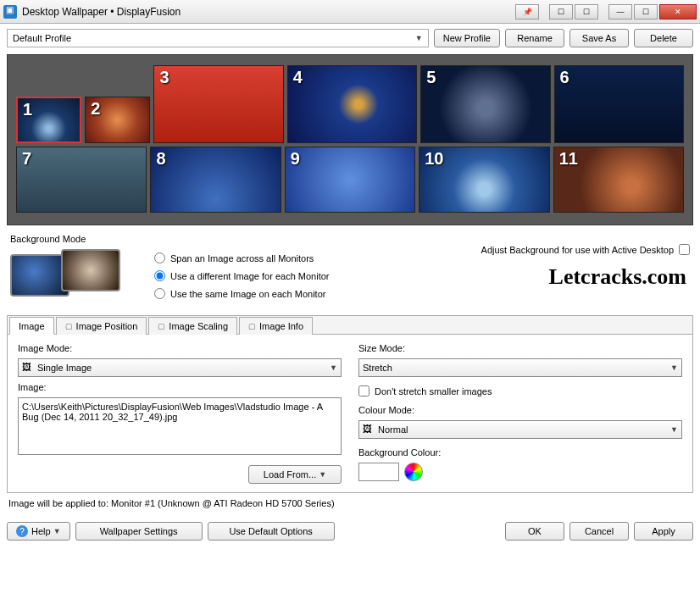 The height and width of the screenshot is (610, 700). I want to click on tab-strip: Image ▢Image Position ▢Image Scaling ▢Im…, so click(350, 325).